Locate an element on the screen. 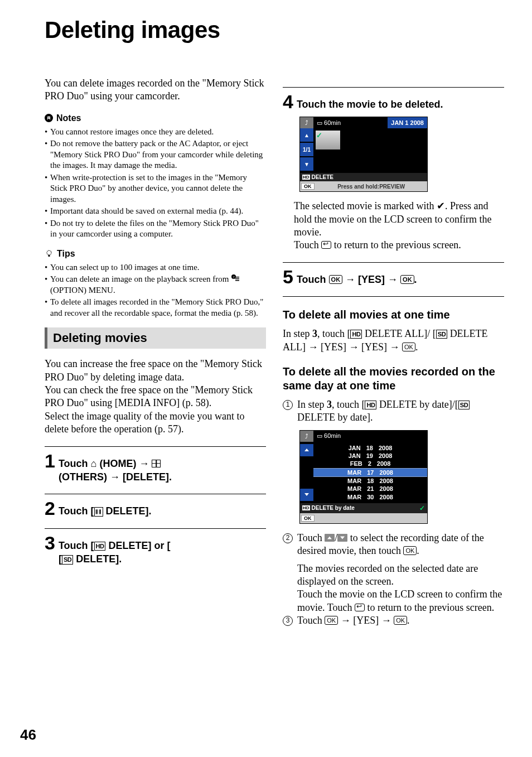 Image resolution: width=532 pixels, height=757 pixels. ui-date-row: MAR302008 is located at coordinates (370, 497).